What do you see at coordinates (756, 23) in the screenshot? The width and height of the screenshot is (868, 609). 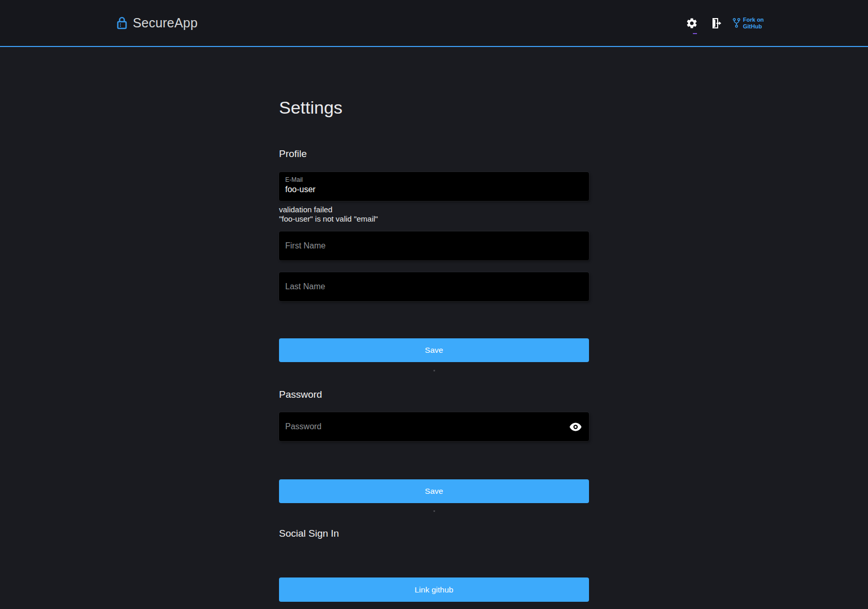 I see `fork-link-label: Fork on GitHub` at bounding box center [756, 23].